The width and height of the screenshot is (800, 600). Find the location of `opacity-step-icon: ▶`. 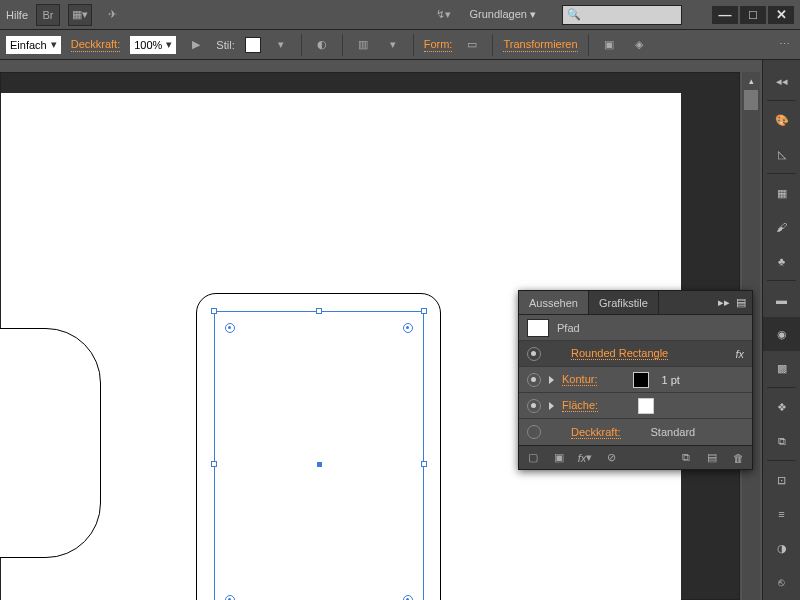

opacity-step-icon: ▶ is located at coordinates (196, 45).